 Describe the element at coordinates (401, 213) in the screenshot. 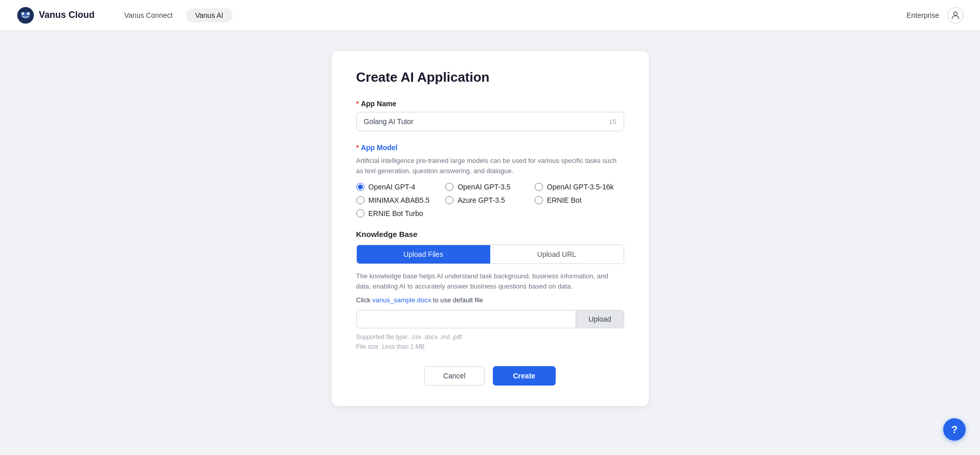

I see `model-option-ernie-turbo: ERNIE Bot Turbo` at that location.